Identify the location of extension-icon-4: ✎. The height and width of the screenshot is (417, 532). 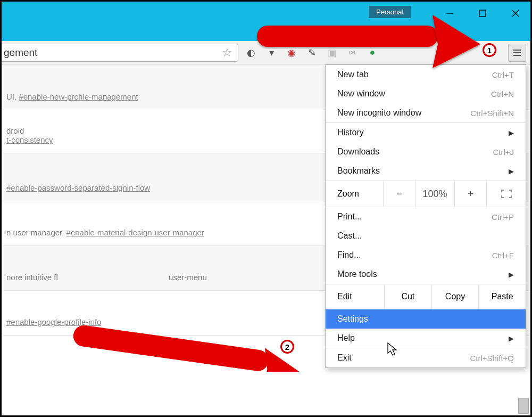
(312, 53).